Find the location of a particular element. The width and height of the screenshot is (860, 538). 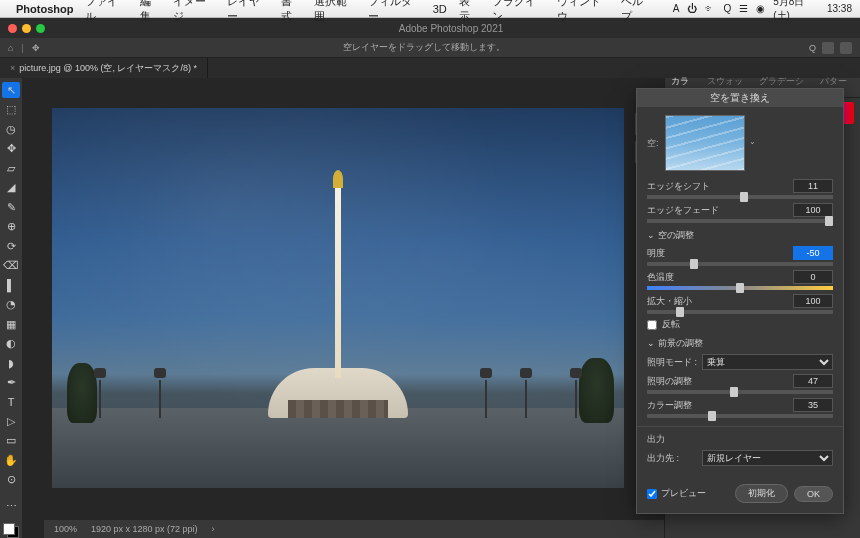

light-mode-dropdown: 乗算 is located at coordinates (768, 362).